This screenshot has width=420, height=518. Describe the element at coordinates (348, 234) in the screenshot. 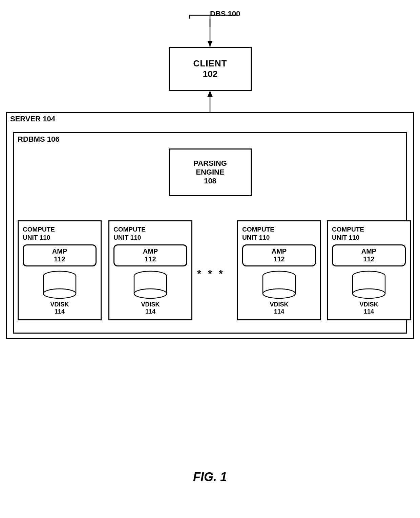

I see `cu4-label: COMPUTEUNIT 110` at that location.